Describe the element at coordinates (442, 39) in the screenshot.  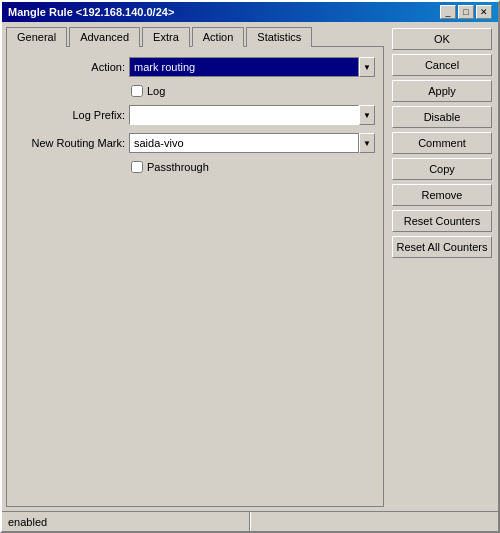
I see `ok-button: OK` at that location.